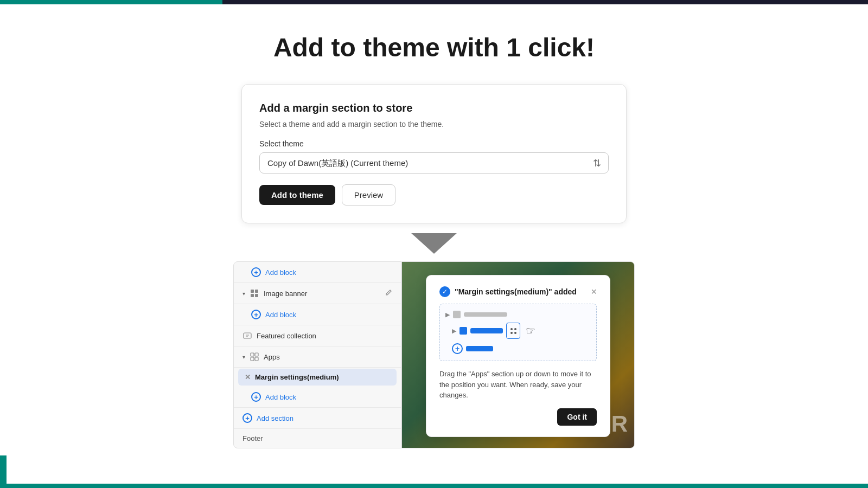 This screenshot has height=488, width=868. I want to click on check-circle-icon: ✓, so click(445, 292).